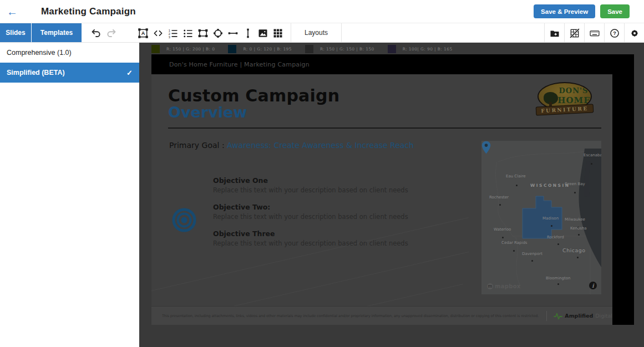 The height and width of the screenshot is (347, 644). What do you see at coordinates (12, 12) in the screenshot?
I see `back-button: ←` at bounding box center [12, 12].